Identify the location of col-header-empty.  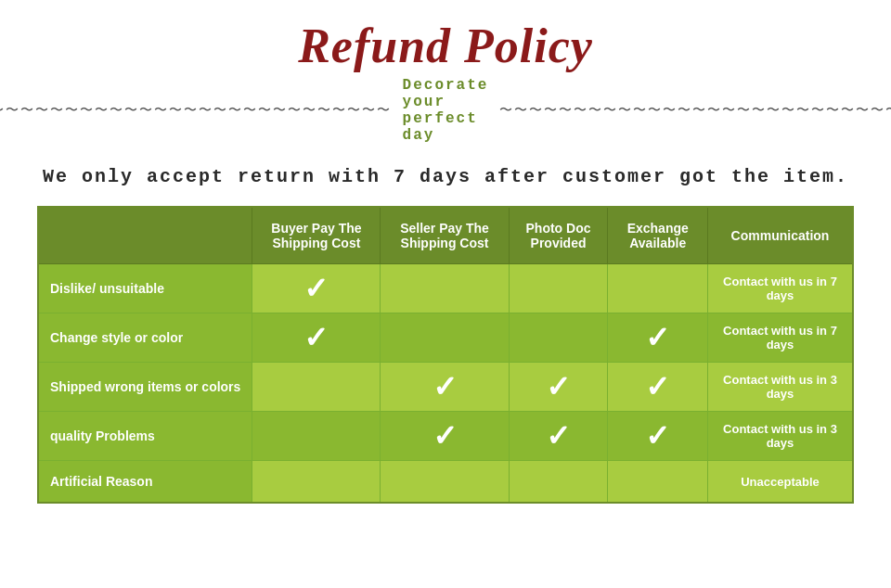
(145, 236).